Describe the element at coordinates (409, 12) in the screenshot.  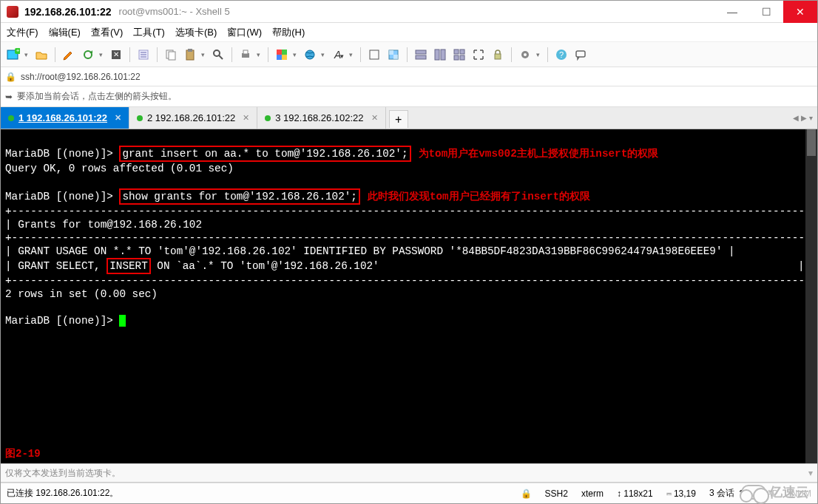
I see `titlebar: 192.168.26.101:22 root@vms001:~ - Xshell…` at that location.